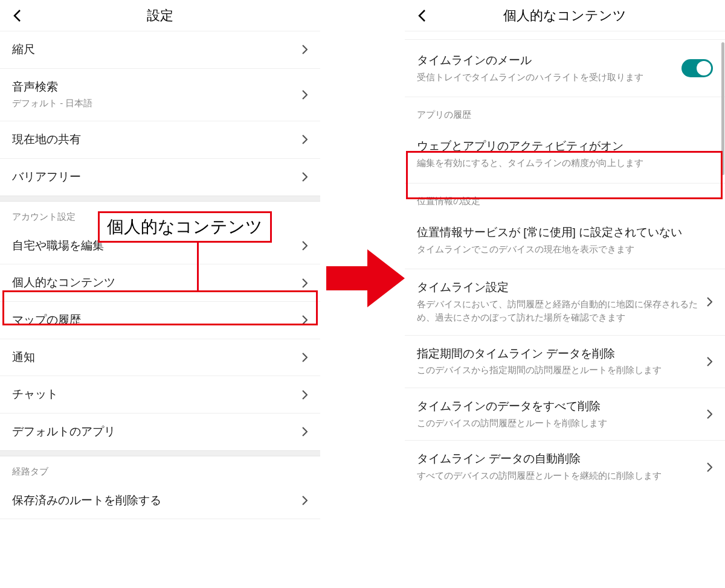 The height and width of the screenshot is (588, 725). I want to click on row-title: タイムラインのメール, so click(549, 60).